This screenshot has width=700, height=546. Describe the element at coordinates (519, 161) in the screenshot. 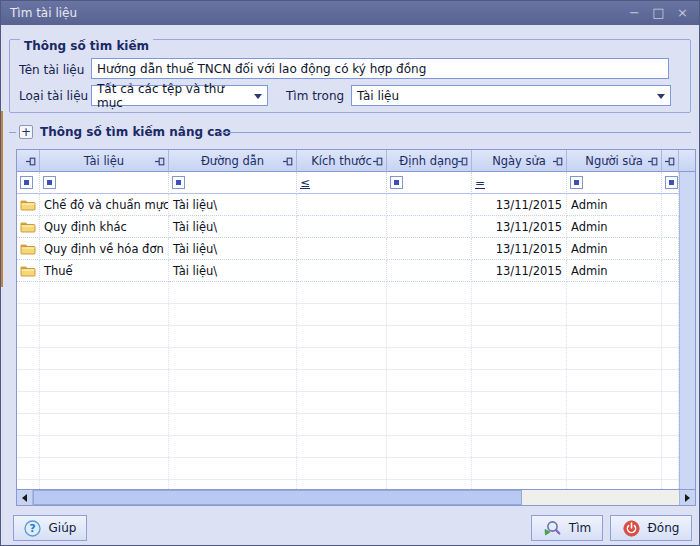

I see `column-header-label: Ngày sửa` at that location.